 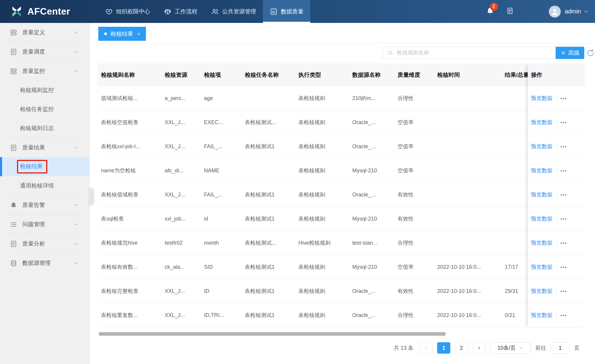 What do you see at coordinates (444, 348) in the screenshot?
I see `page-number-button: 1` at bounding box center [444, 348].